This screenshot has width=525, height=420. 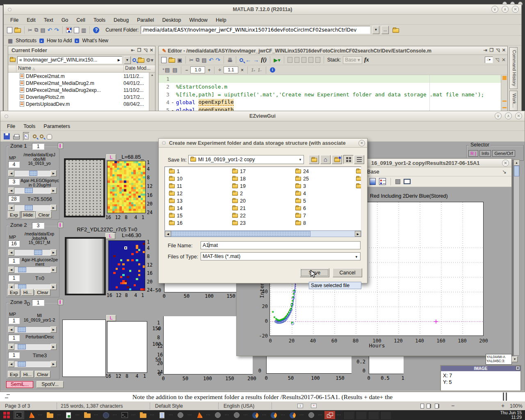 What do you see at coordinates (127, 266) in the screenshot?
I see `zone2-heatmap` at bounding box center [127, 266].